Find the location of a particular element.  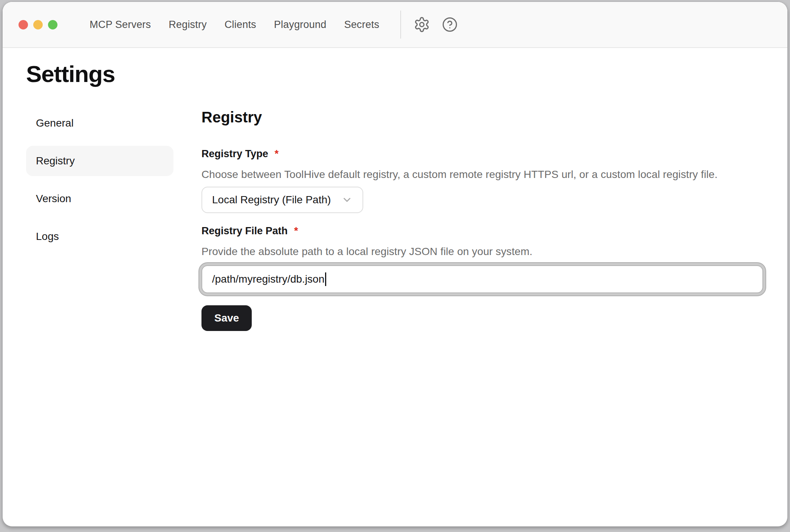

close-window-button is located at coordinates (23, 25).